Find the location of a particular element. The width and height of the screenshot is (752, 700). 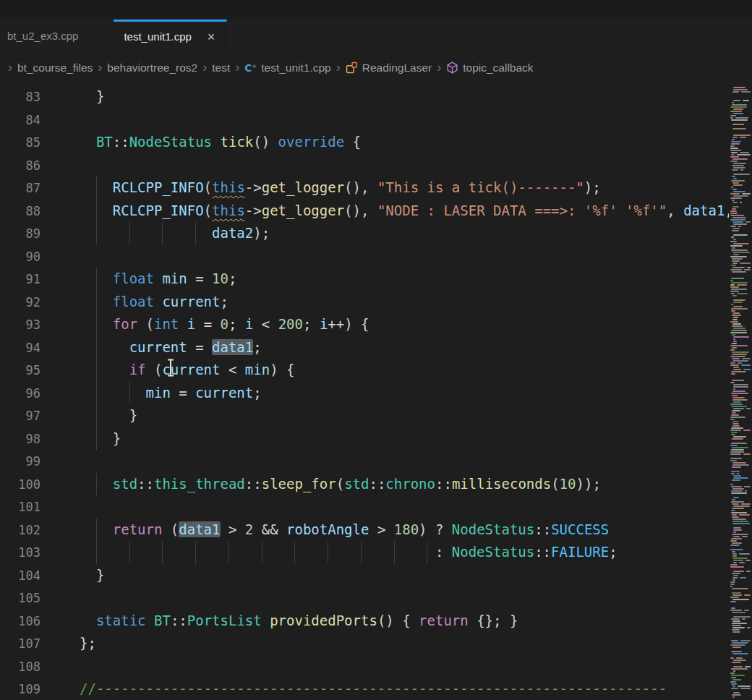

line-number: 96 is located at coordinates (20, 394).